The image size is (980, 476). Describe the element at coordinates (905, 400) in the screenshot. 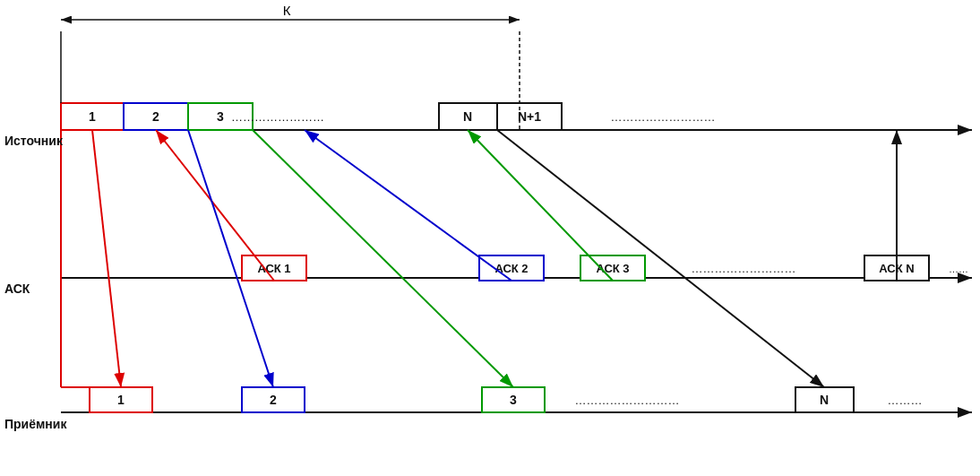

I see `svg-text:………: ………` at that location.